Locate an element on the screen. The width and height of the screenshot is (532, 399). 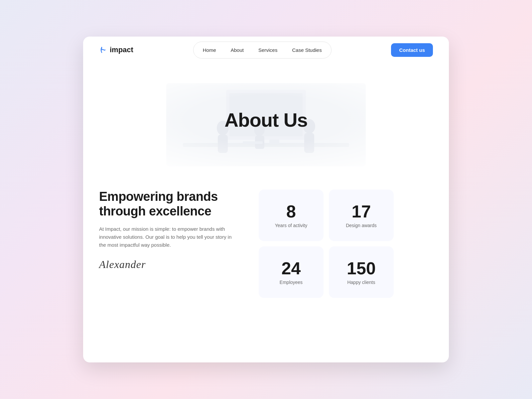
about-text-col: Empowering brands through excellence At … is located at coordinates (169, 230).